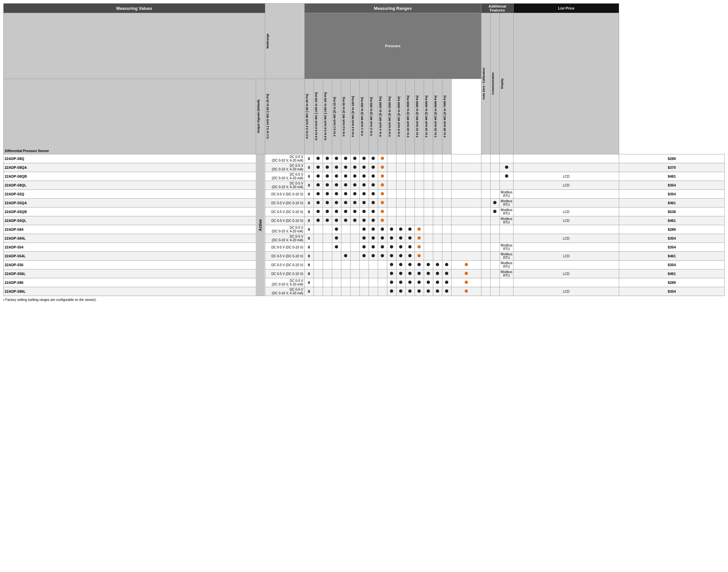 This screenshot has height=572, width=728. Describe the element at coordinates (346, 117) in the screenshot. I see `pressure-range-5-header: 0 to 0.2 inch WC [0 to 50 Pa]` at that location.